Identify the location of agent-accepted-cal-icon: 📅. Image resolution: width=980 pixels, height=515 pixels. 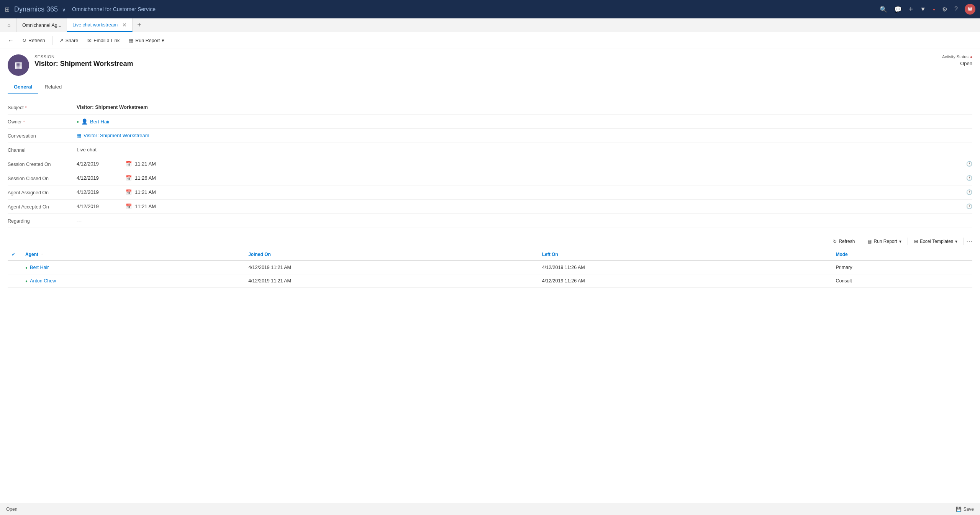
(129, 206).